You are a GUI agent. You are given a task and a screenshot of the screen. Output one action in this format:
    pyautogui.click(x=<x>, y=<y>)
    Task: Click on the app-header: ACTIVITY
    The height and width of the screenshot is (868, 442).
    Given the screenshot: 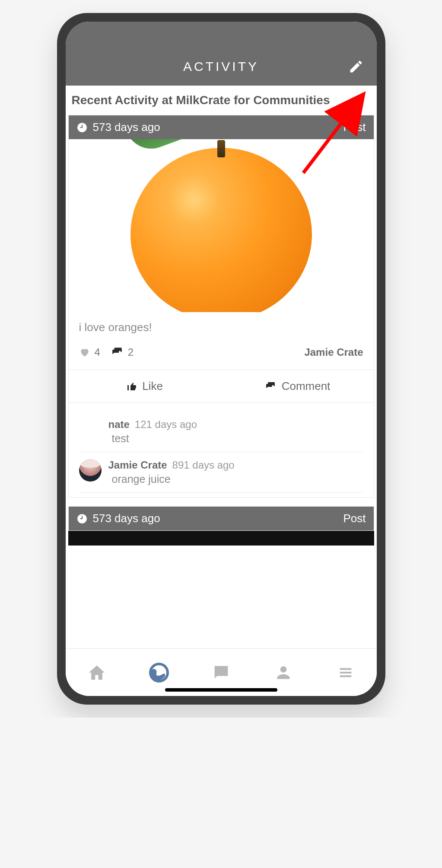 What is the action you would take?
    pyautogui.click(x=221, y=67)
    